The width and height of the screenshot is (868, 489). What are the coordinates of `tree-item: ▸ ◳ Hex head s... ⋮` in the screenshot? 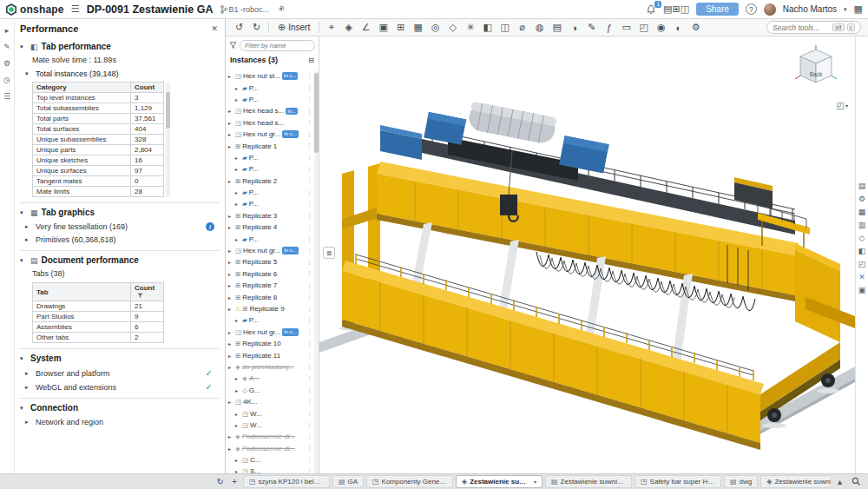 It's located at (270, 123).